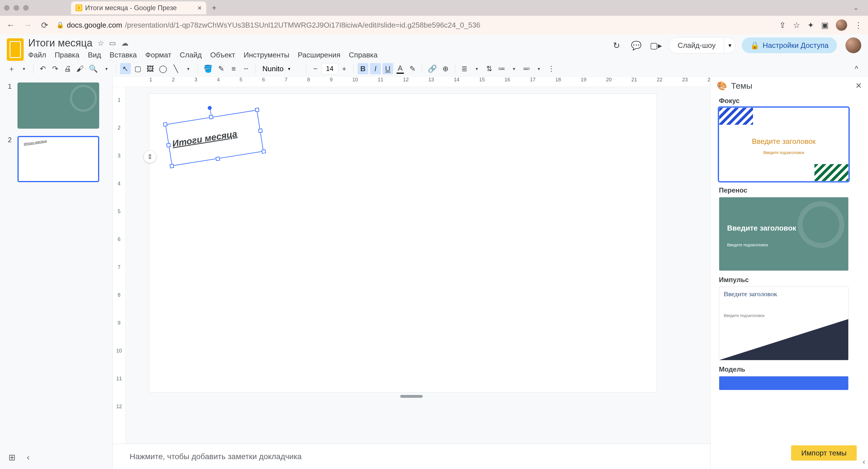 The width and height of the screenshot is (868, 469). I want to click on image-tool: 🖼, so click(150, 69).